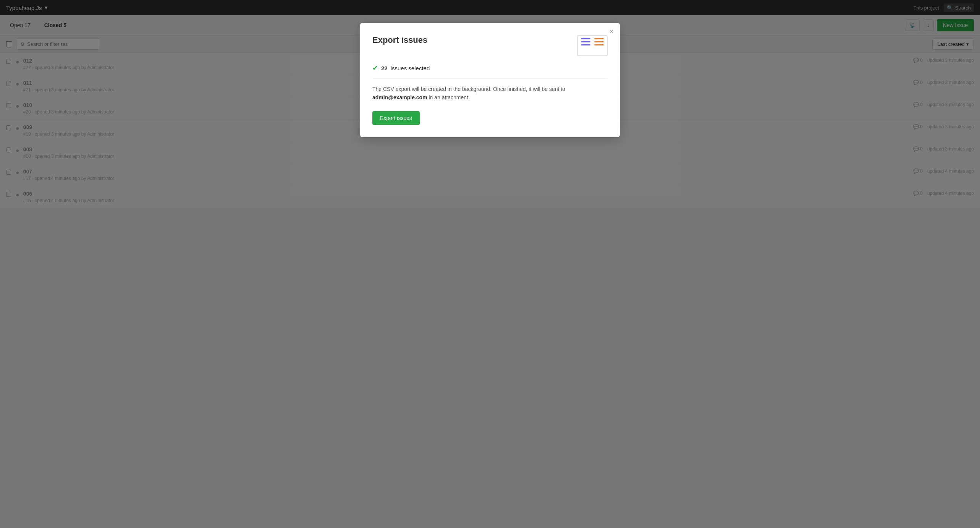 This screenshot has height=528, width=980. Describe the element at coordinates (400, 97) in the screenshot. I see `email-address: admin@example.com` at that location.